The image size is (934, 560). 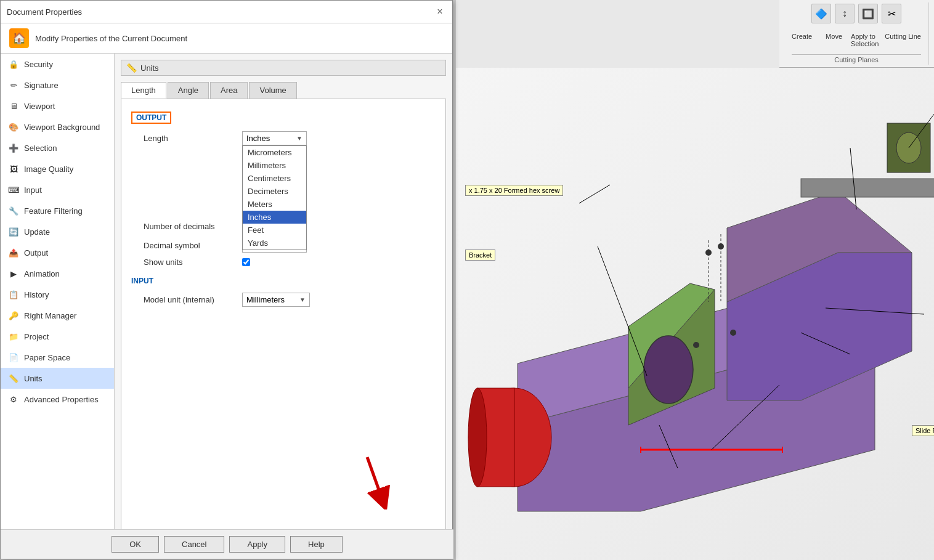 What do you see at coordinates (57, 357) in the screenshot?
I see `sidebar-item-paper-space: 📄 Paper Space` at bounding box center [57, 357].